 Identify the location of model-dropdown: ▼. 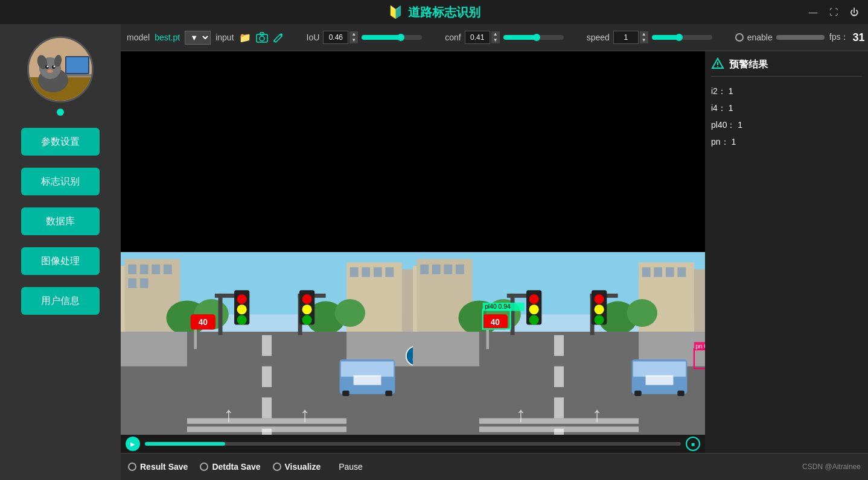
(198, 37).